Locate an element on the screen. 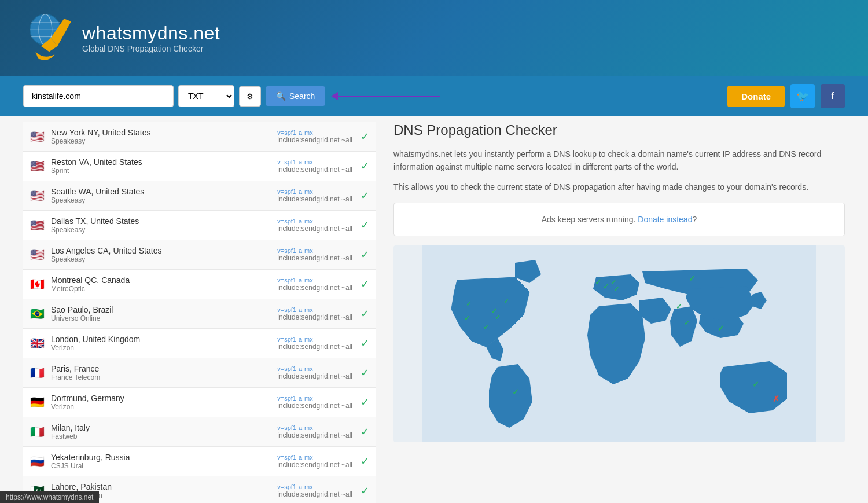 This screenshot has width=868, height=503. country-flag: 🇧🇷 is located at coordinates (38, 314).